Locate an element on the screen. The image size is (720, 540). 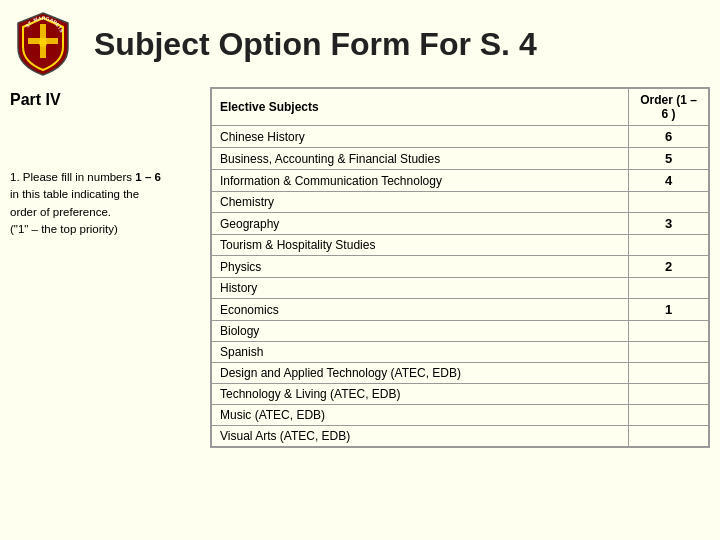
page-title: Subject Option Form For S. 4 is located at coordinates (316, 44).